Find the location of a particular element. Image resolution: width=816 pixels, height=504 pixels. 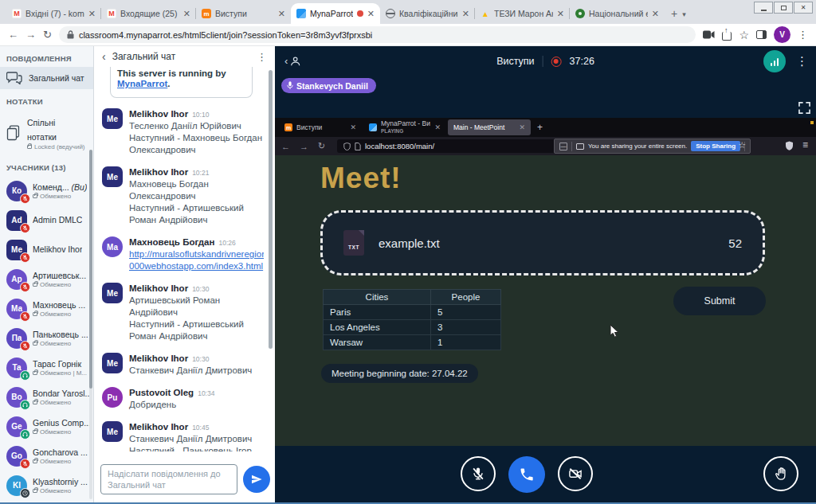

participant-status: Обмежено is located at coordinates (61, 462).